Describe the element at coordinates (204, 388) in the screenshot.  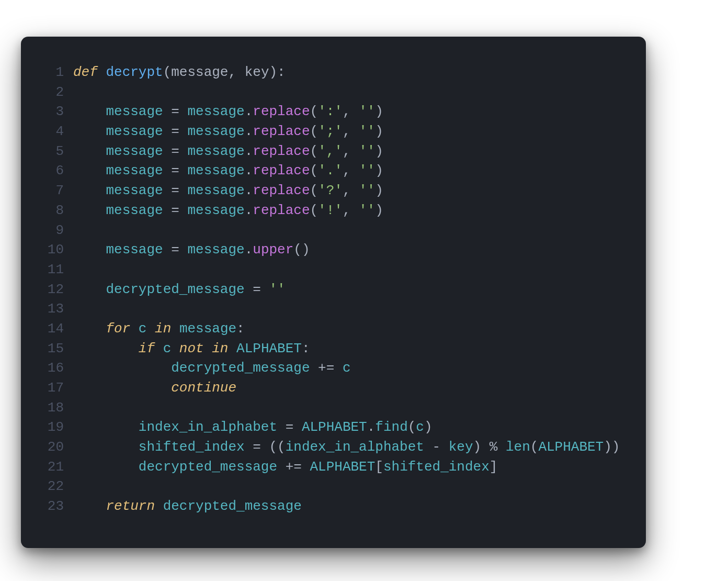
I see `code-token: continue` at that location.